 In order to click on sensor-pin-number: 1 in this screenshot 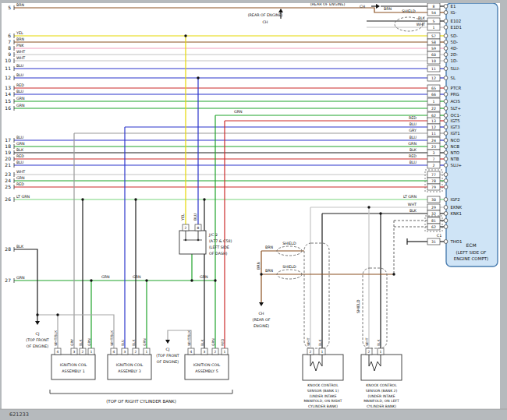, I will do `click(323, 352)`.